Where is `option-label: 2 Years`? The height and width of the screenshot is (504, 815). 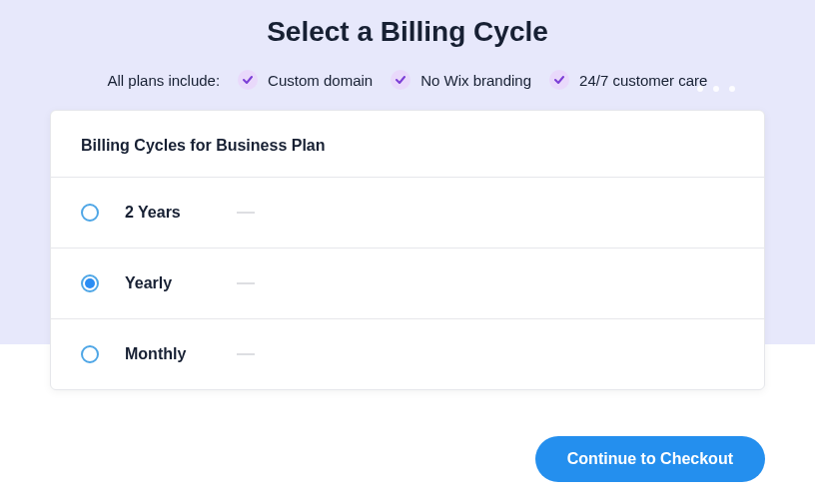
option-label: 2 Years is located at coordinates (170, 213).